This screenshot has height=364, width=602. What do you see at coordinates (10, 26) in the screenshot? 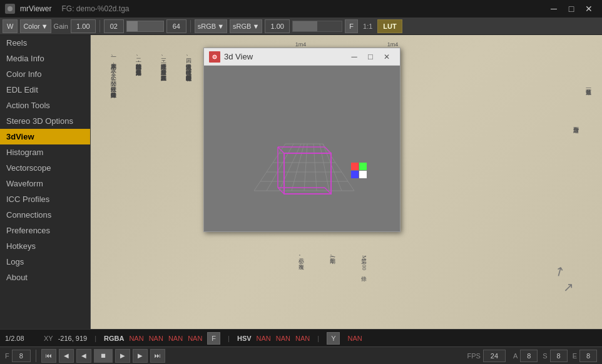
I see `channel-button: W` at bounding box center [10, 26].